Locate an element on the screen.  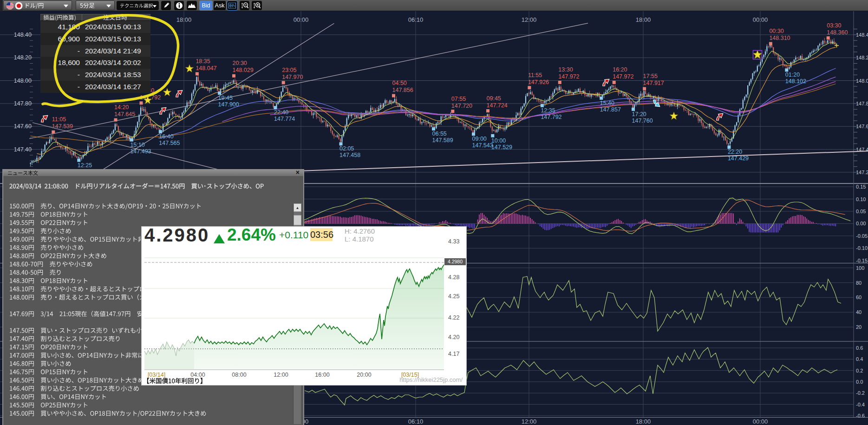
svg-text: 0.10 is located at coordinates (861, 199).